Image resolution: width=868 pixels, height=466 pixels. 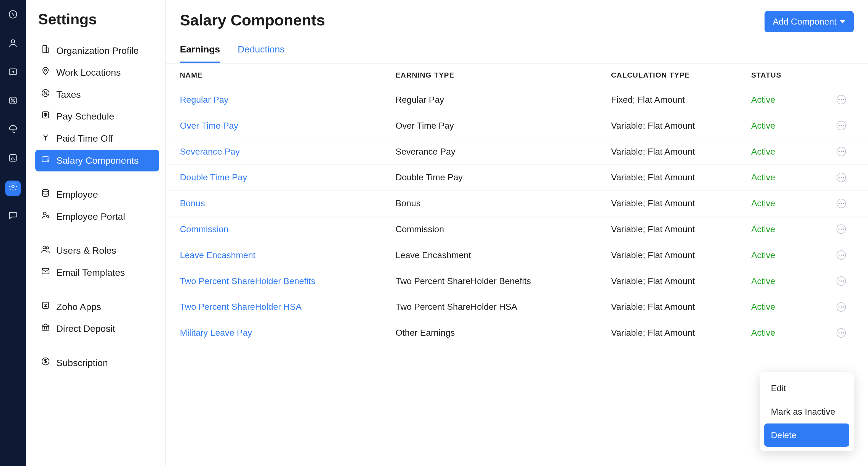 I want to click on sidebar-item-email-templates: Email Templates, so click(x=97, y=273).